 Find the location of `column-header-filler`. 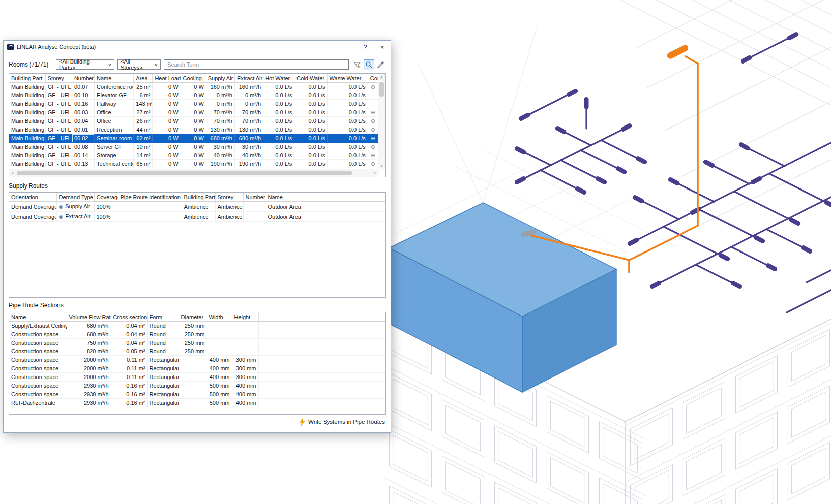

column-header-filler is located at coordinates (322, 317).